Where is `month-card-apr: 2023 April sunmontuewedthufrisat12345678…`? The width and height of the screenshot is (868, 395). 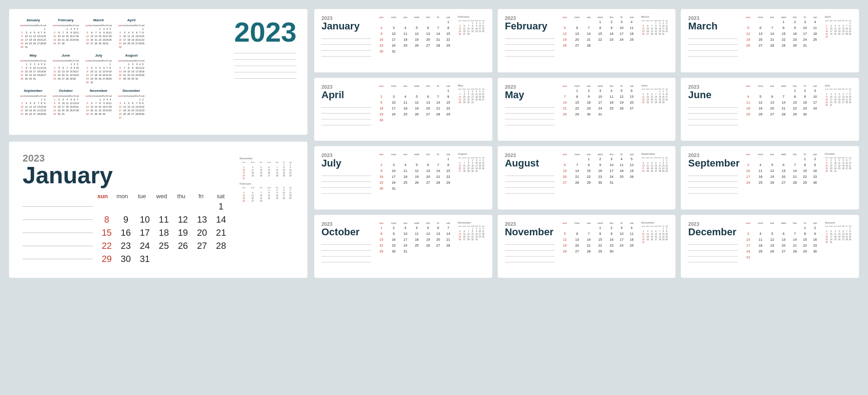
month-card-apr: 2023 April sunmontuewedthufrisat12345678… is located at coordinates (403, 109).